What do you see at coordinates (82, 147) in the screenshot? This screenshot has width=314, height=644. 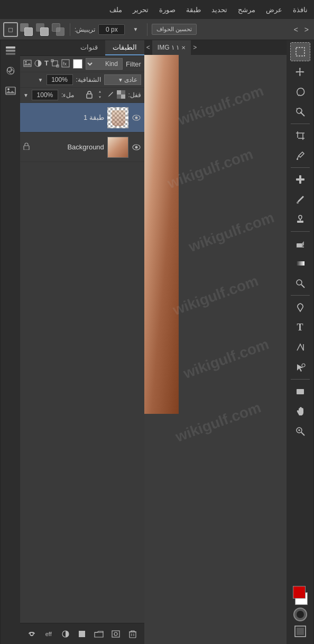 I see `layer-item-background: Background` at bounding box center [82, 147].